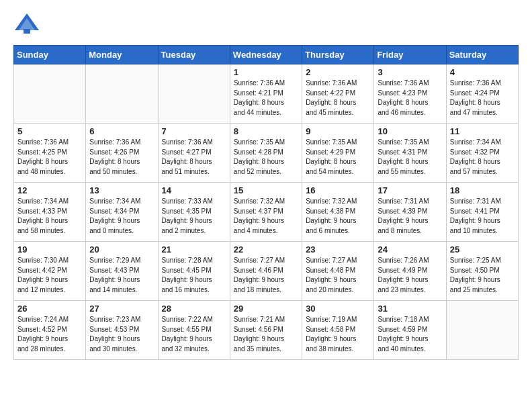 The image size is (532, 411). I want to click on calendar-cell: 16Sunrise: 7:32 AM Sunset: 4:38 PM Dayli…, so click(339, 212).